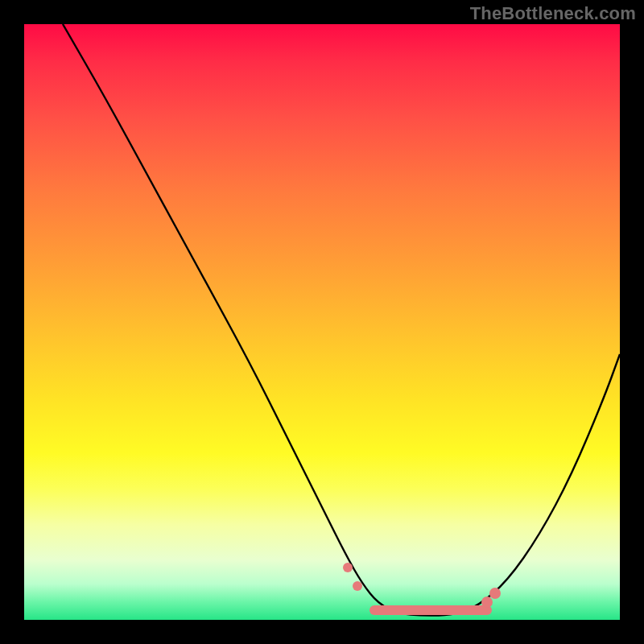 This screenshot has width=644, height=644. What do you see at coordinates (422, 585) in the screenshot?
I see `optimal-range-dots` at bounding box center [422, 585].